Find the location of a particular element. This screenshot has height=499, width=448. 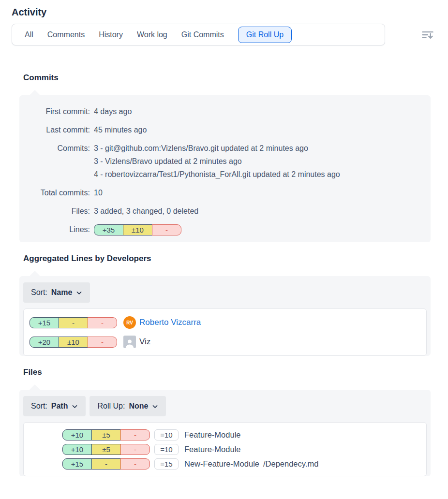

activity-tabbar: All Comments History Work log Git Commit… is located at coordinates (198, 35).